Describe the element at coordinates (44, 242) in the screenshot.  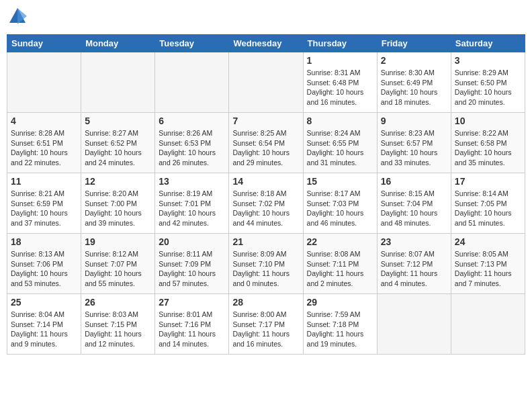
I see `day-number: 18` at that location.